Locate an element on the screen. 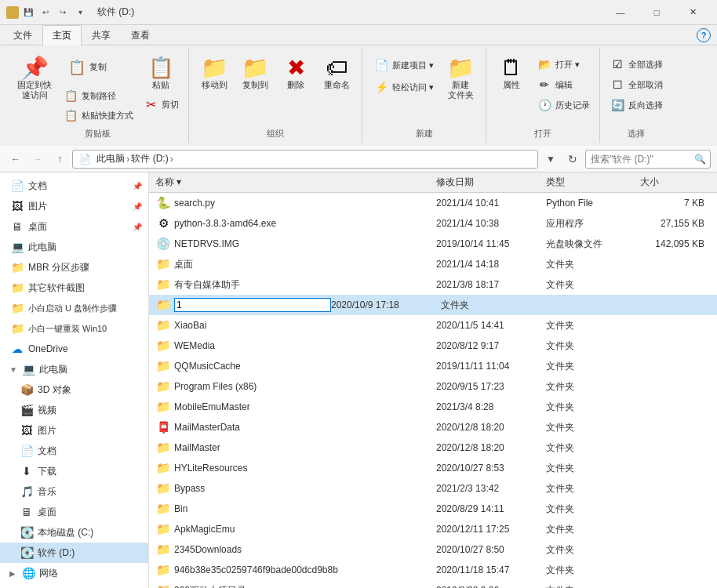 Image resolution: width=717 pixels, height=588 pixels. file-row: 📁 XiaoBai 2020/11/5 14:41 文件夹 is located at coordinates (433, 325).